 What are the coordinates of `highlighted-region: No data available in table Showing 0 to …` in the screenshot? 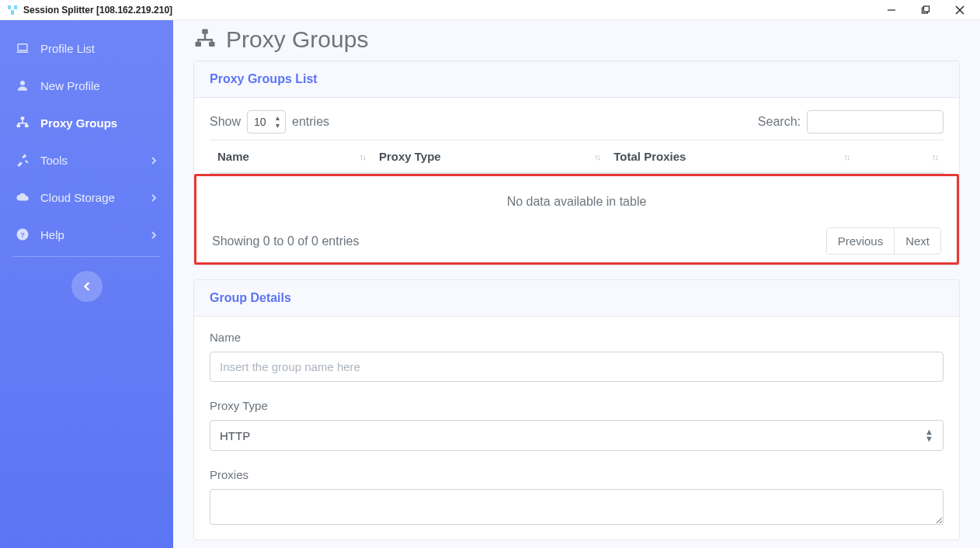 It's located at (576, 219).